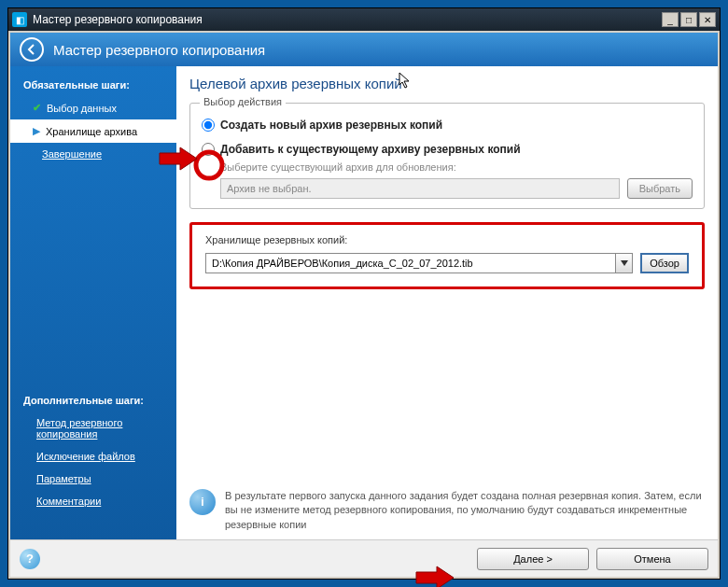 The width and height of the screenshot is (728, 587). Describe the element at coordinates (93, 108) in the screenshot. I see `sidebar-item-data-select: ✔ Выбор данных` at that location.